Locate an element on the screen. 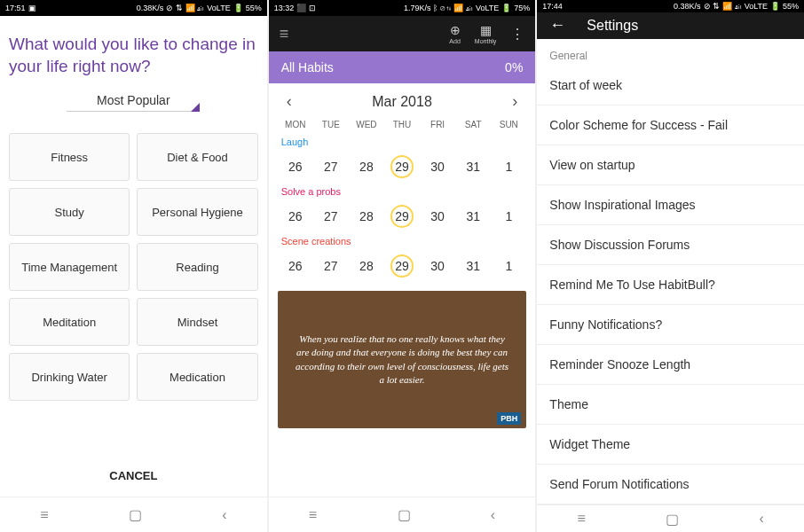  section-header: General is located at coordinates (671, 52).